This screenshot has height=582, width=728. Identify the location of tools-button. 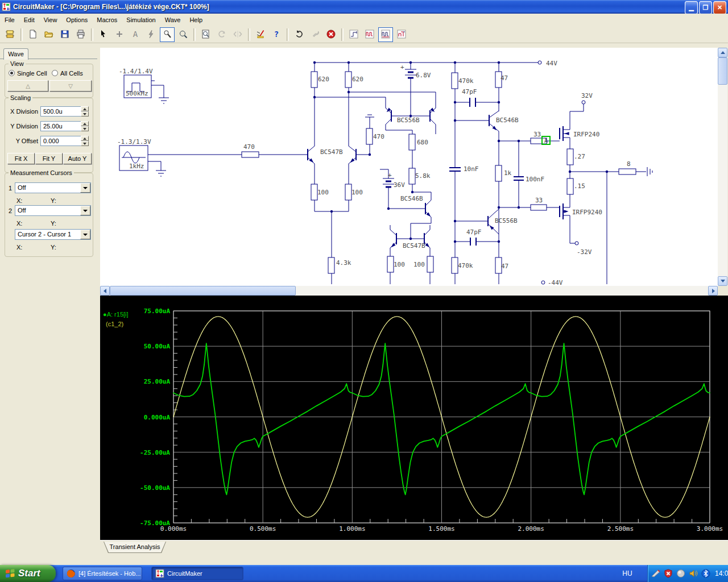
(315, 35).